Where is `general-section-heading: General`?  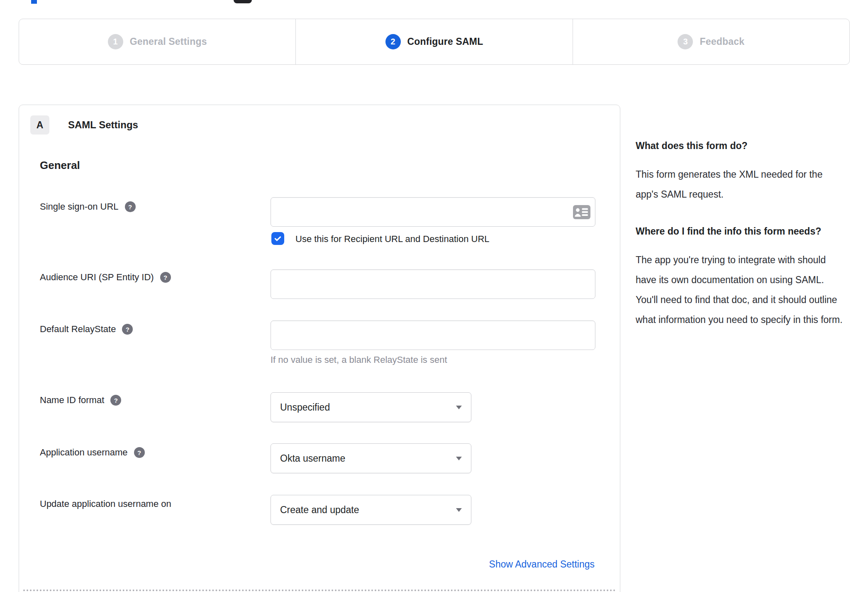
general-section-heading: General is located at coordinates (60, 165).